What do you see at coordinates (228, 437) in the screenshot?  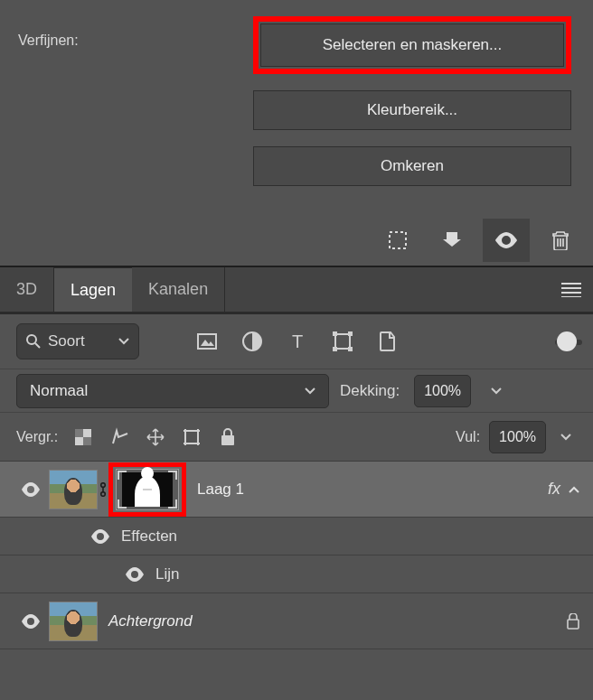 I see `lock-all-icon` at bounding box center [228, 437].